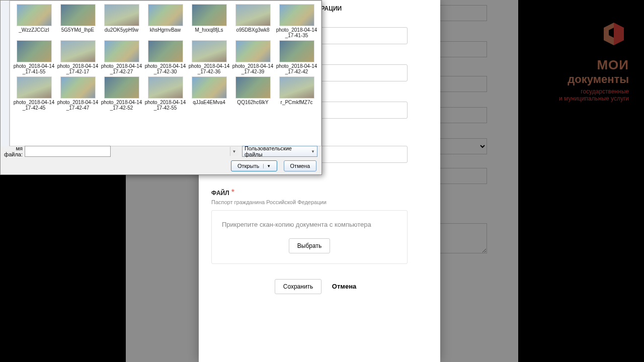  Describe the element at coordinates (309, 224) in the screenshot. I see `dropzone-text: Прикрепите скан-копию документа с компью…` at that location.